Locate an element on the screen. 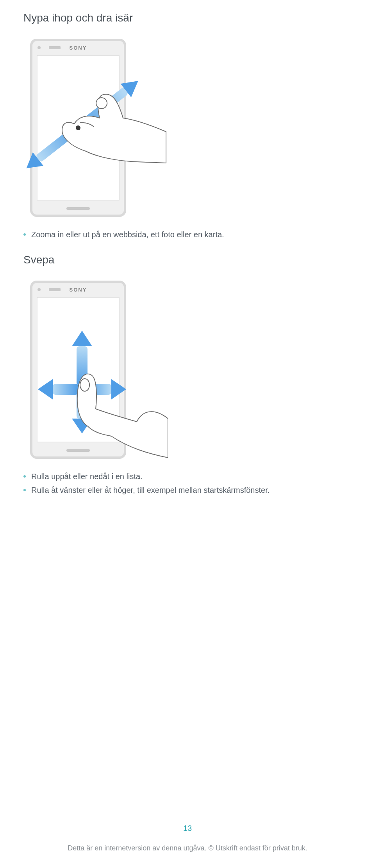 Image resolution: width=375 pixels, height=868 pixels. bullet-pinch-1: Zooma in eller ut på en webbsida, ett fo… is located at coordinates (188, 234).